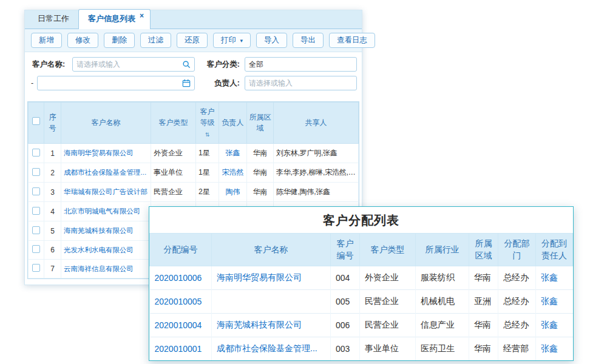  Describe the element at coordinates (194, 153) in the screenshot. I see `table-row: 1 海南明华贸易有限公司 外资企业 1星 张鑫 华南 刘东林,罗广明,张鑫` at that location.